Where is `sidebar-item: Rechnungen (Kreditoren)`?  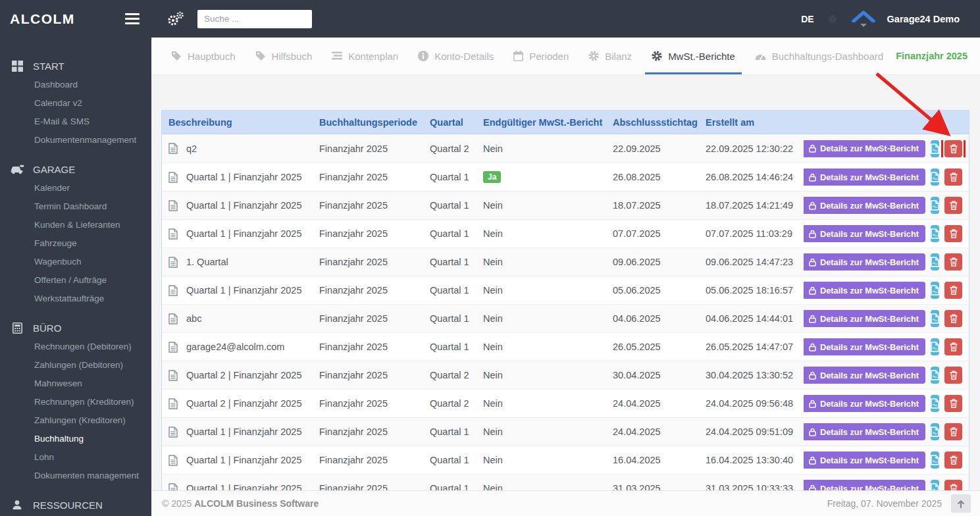
sidebar-item: Rechnungen (Kreditoren) is located at coordinates (76, 401).